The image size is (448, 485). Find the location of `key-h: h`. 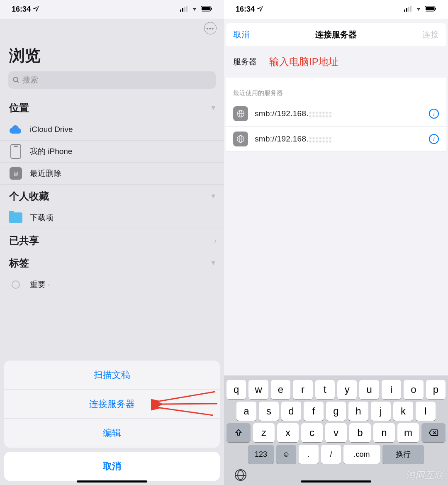

key-h: h is located at coordinates (358, 411).